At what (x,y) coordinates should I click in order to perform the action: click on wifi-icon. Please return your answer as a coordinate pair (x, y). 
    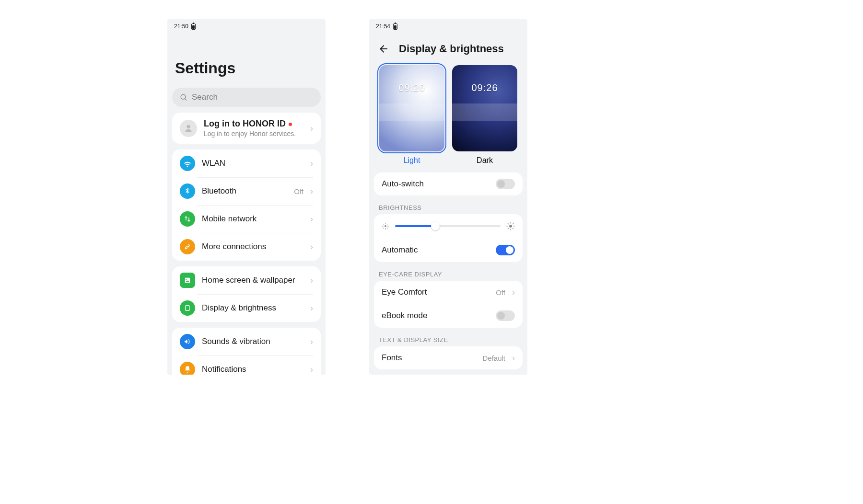
    Looking at the image, I should click on (187, 163).